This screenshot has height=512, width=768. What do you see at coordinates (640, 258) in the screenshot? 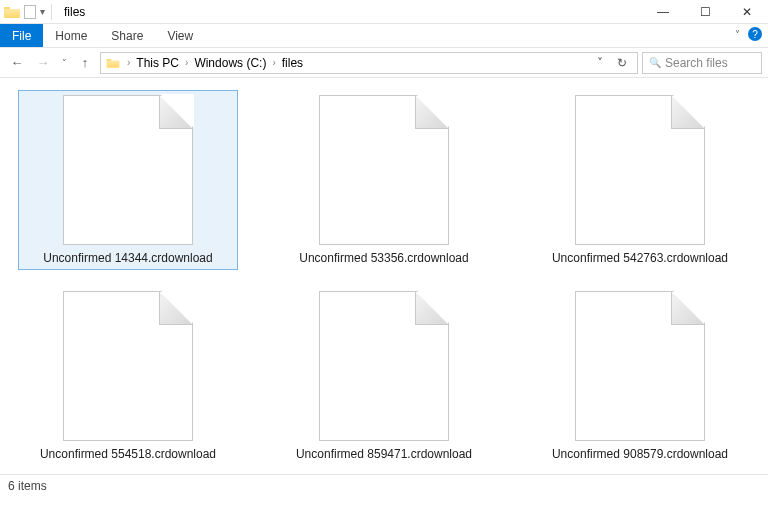
I see `file-label: Unconfirmed 542763.crdownload` at bounding box center [640, 258].